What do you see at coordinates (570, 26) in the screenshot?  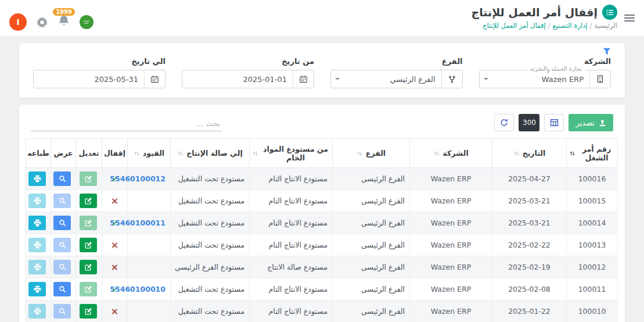 I see `breadcrumb-item: إدارة التصنيع` at bounding box center [570, 26].